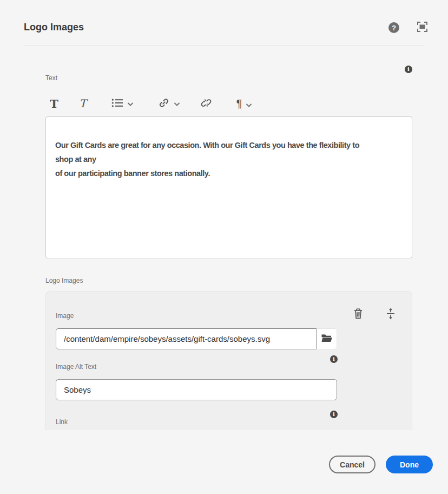  Describe the element at coordinates (334, 359) in the screenshot. I see `alt-text-info-icon: i` at that location.